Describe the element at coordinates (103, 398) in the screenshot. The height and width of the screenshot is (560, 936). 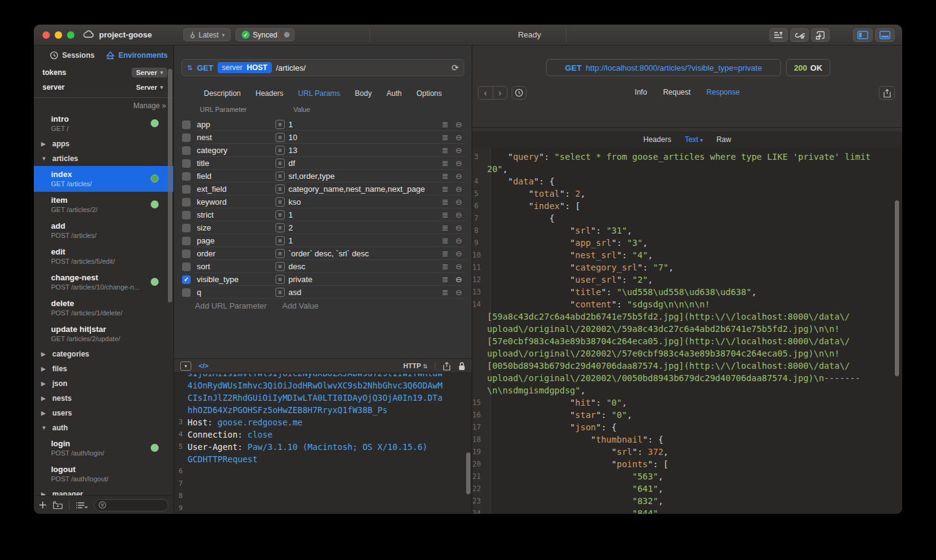
I see `sidebar-group-nests: ▶nests` at that location.